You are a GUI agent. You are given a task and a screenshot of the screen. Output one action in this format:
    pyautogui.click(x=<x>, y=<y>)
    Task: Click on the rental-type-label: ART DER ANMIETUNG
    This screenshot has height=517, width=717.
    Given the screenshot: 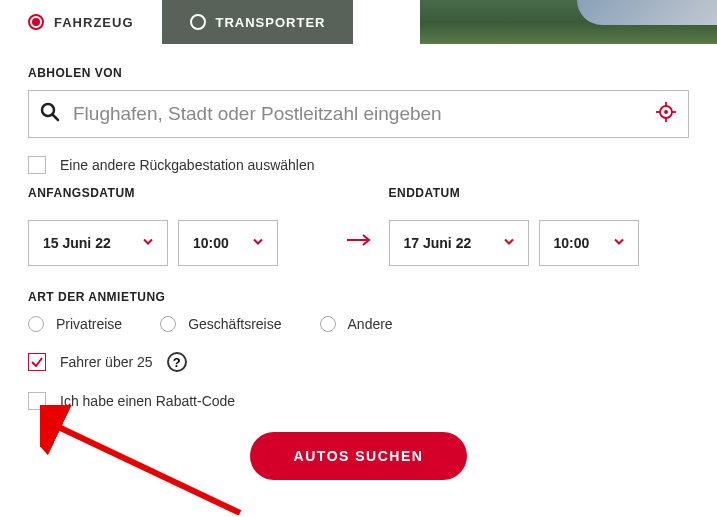 What is the action you would take?
    pyautogui.click(x=358, y=297)
    